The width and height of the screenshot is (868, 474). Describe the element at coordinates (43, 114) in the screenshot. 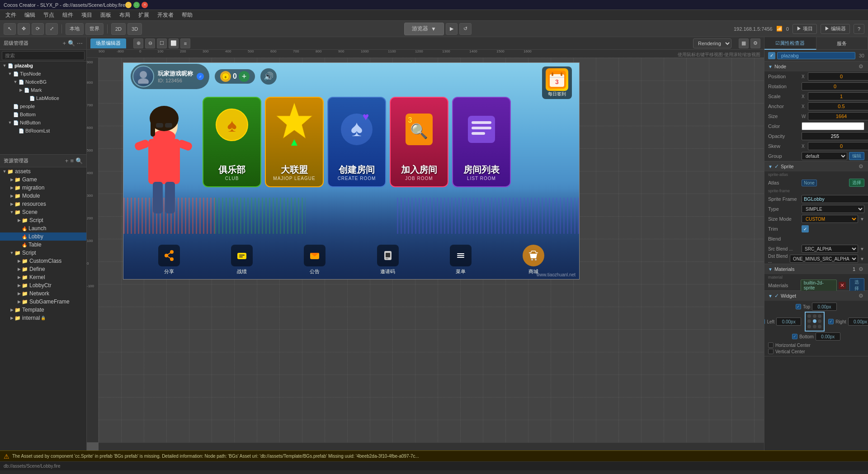

I see `tree-node-bottom: 📄 Bottom` at that location.